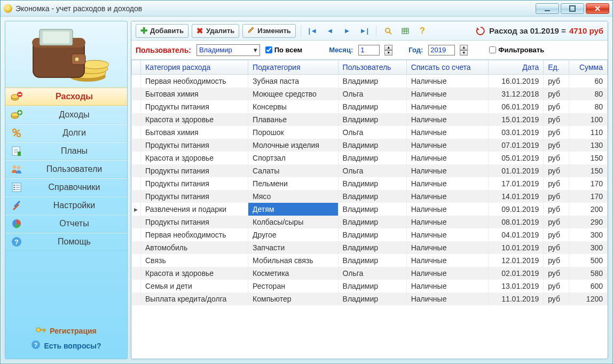 This screenshot has height=364, width=613. What do you see at coordinates (284, 50) in the screenshot?
I see `all-users-checkbox: По всем` at bounding box center [284, 50].